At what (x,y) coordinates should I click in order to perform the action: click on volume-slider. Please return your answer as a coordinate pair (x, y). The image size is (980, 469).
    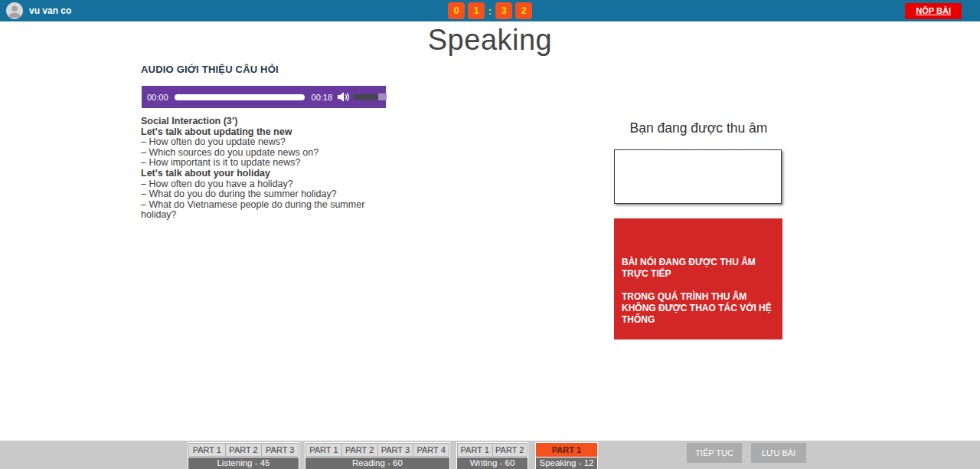
    Looking at the image, I should click on (370, 97).